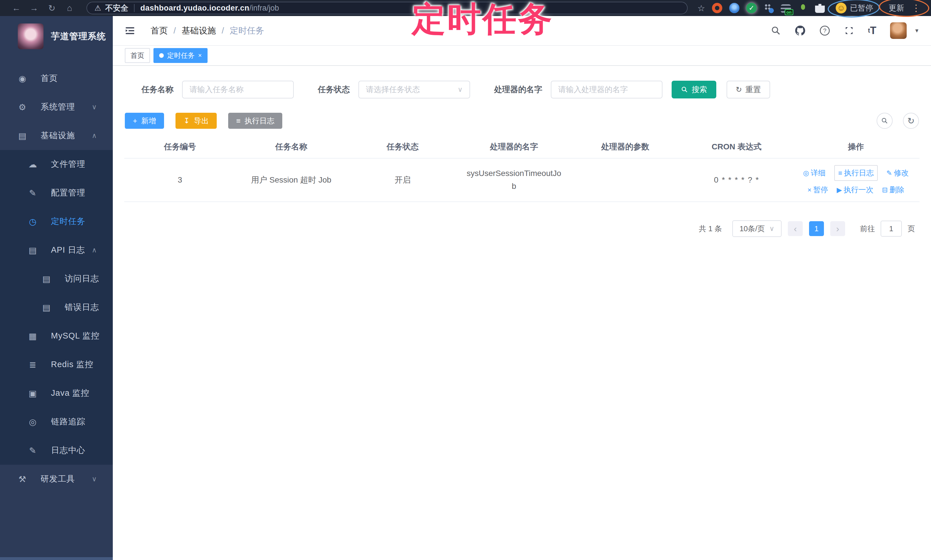 The image size is (931, 560). I want to click on extension-icon-green-check, so click(751, 8).